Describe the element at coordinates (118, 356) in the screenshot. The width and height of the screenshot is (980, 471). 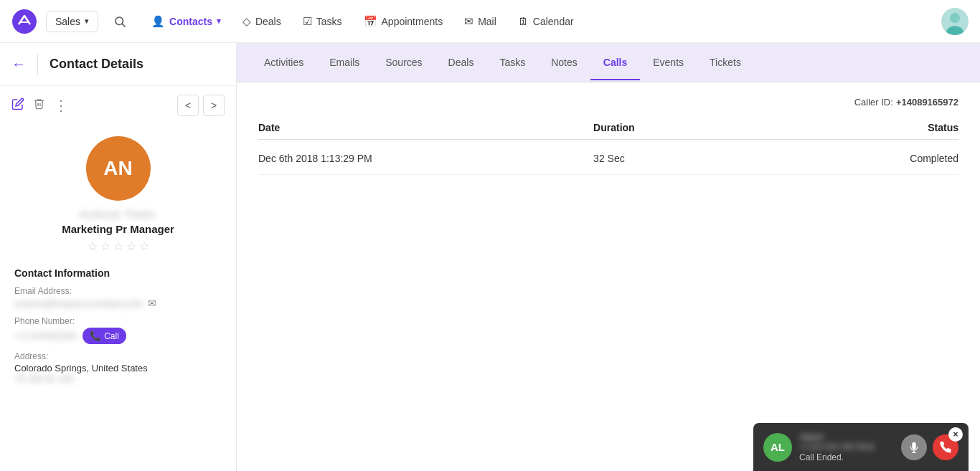
I see `address-label: Address:` at that location.